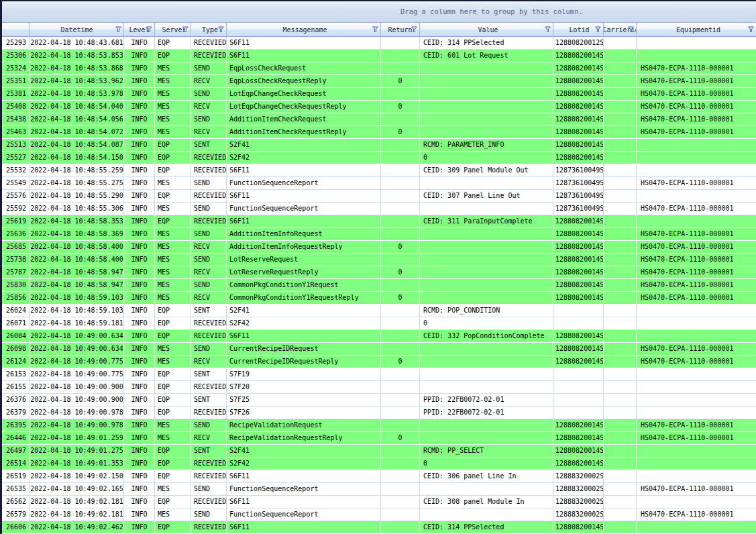  What do you see at coordinates (379, 260) in the screenshot?
I see `table-row: 257382022-04-18 10:48:58.400INFOMESSENDL…` at bounding box center [379, 260].